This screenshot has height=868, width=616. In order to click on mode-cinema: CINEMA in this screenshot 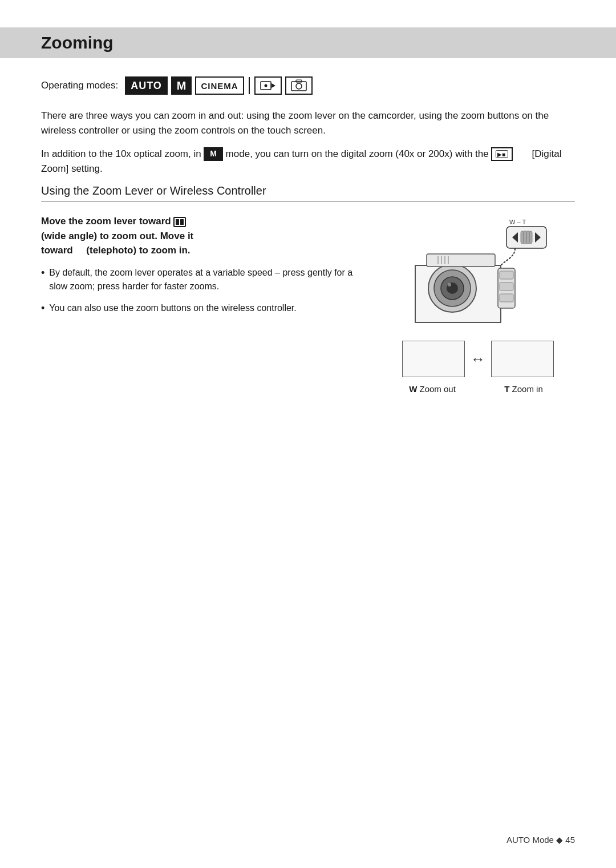, I will do `click(219, 86)`.